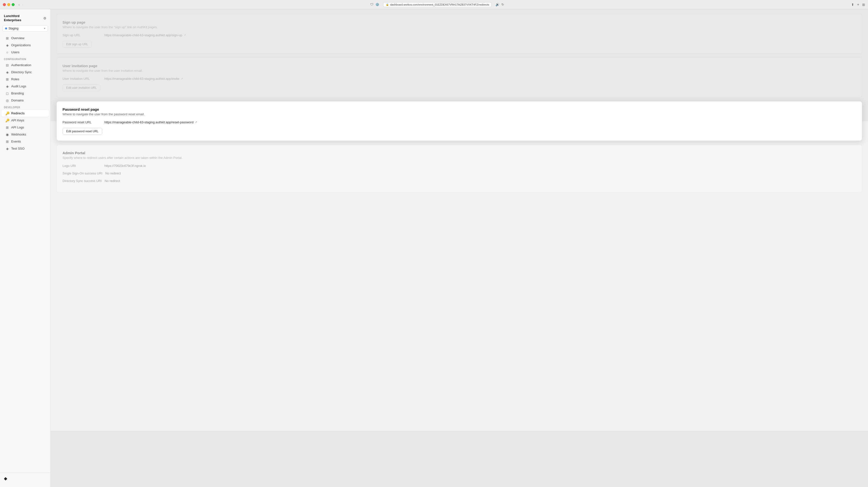  What do you see at coordinates (13, 5) in the screenshot?
I see `fullscreen-button` at bounding box center [13, 5].